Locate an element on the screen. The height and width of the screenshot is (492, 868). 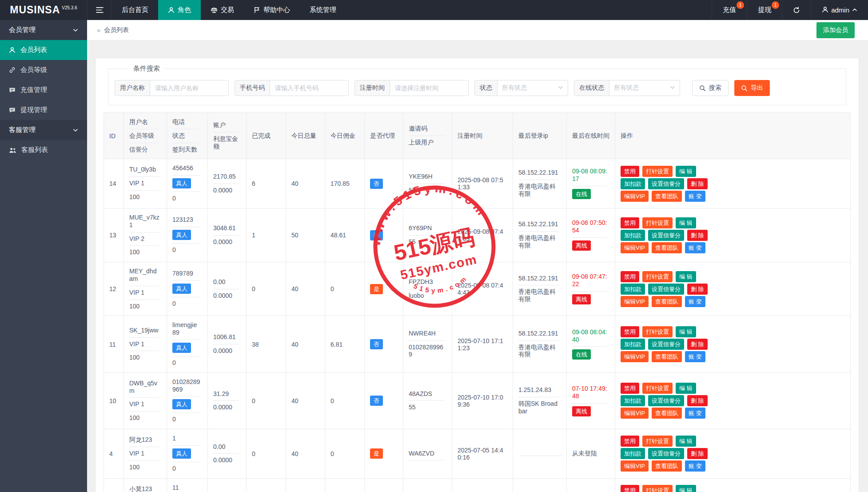
sidebar-item-提现管理: 提现管理 is located at coordinates (44, 110).